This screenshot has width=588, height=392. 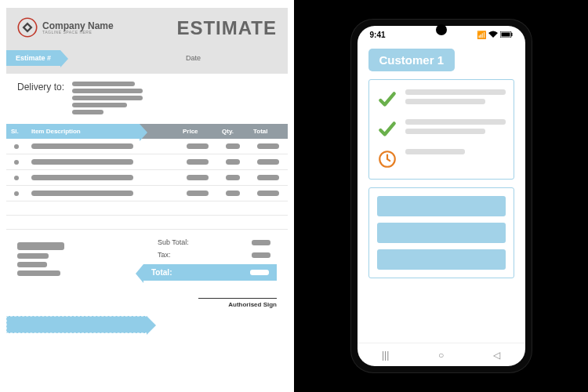 I want to click on table-header: Sl. Item Description Price Qty. Total, so click(x=147, y=132).